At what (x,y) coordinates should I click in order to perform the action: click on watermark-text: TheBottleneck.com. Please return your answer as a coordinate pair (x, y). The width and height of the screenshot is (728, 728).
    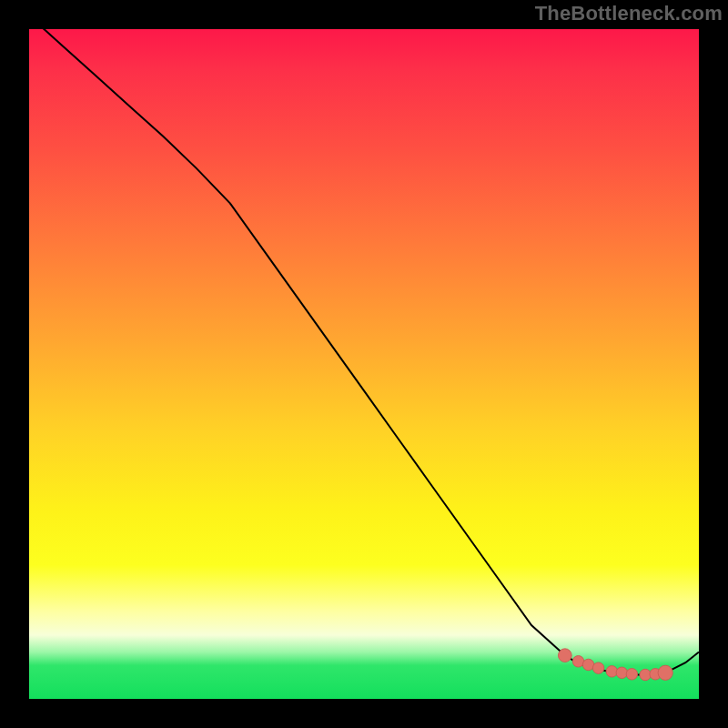
    Looking at the image, I should click on (629, 14).